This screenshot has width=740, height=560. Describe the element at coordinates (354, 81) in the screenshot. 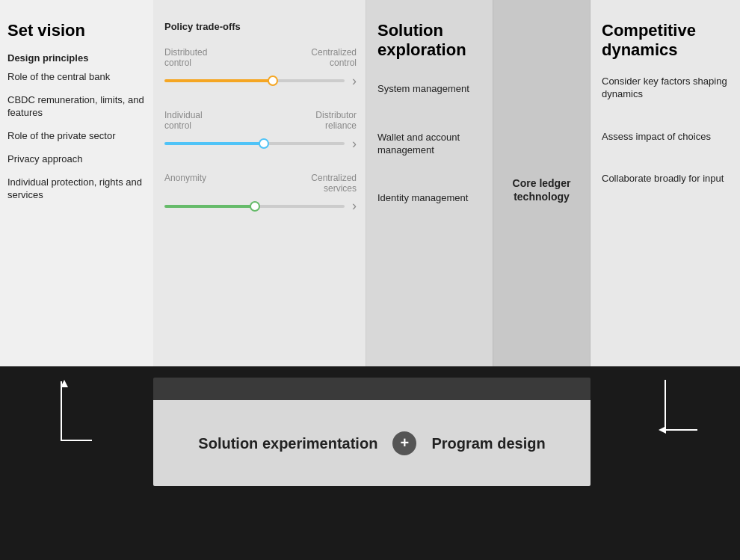

I see `chevron-right-icon-distributed: ›` at that location.